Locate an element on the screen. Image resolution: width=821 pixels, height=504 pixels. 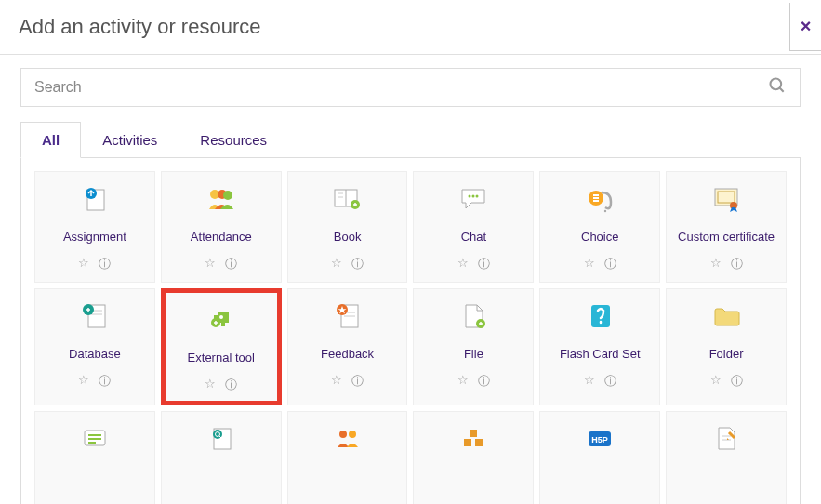
glossary-icon is located at coordinates (221, 439).